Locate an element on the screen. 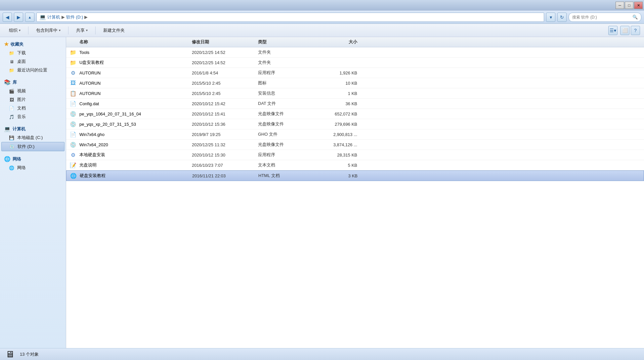  sidebar: ★ 收藏夹 📁 下载 🖥 桌面 📁 最近访问的位置 📚 库 is located at coordinates (33, 193).